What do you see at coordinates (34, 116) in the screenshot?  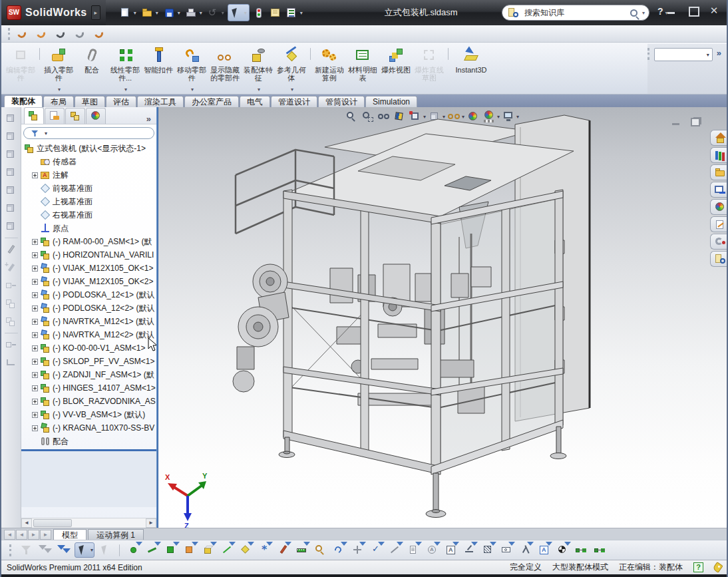 I see `feature-manager-tab` at bounding box center [34, 116].